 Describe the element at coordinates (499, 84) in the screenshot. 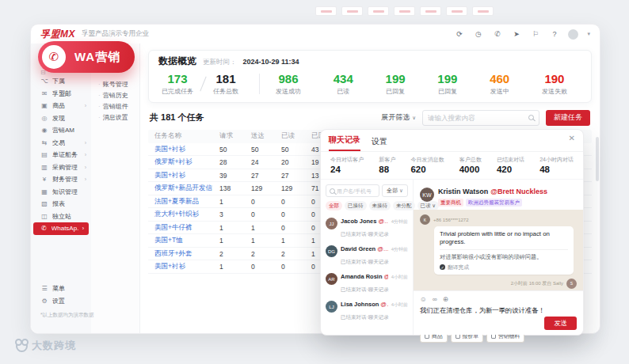

I see `stat-sending: 460 发送中` at that location.